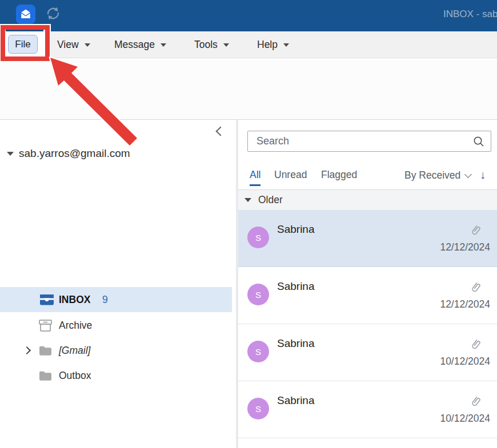 The width and height of the screenshot is (497, 448). What do you see at coordinates (438, 176) in the screenshot?
I see `sort-dropdown: By Received` at bounding box center [438, 176].